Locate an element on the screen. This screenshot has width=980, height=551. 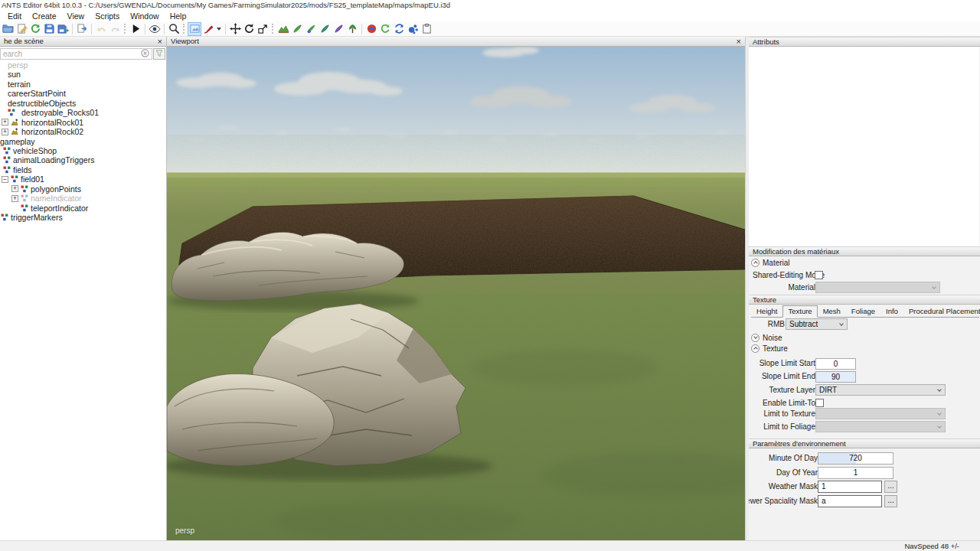
clear-search-icon is located at coordinates (145, 54).